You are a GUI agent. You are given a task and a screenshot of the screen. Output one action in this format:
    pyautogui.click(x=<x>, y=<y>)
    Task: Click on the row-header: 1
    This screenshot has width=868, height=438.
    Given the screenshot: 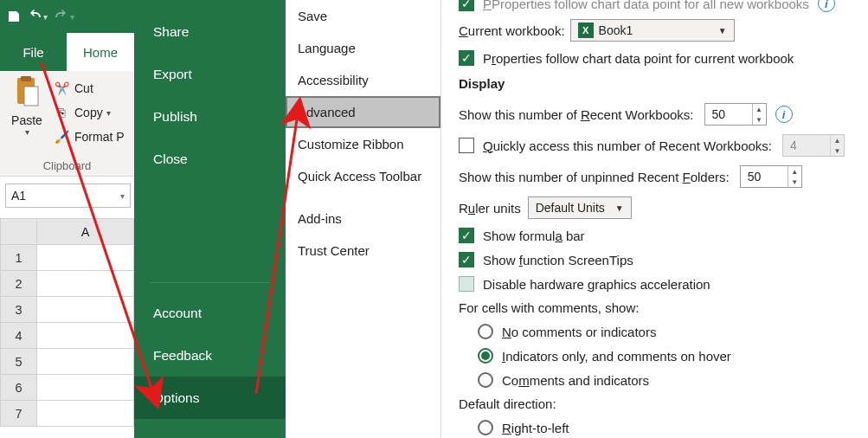 What is the action you would take?
    pyautogui.click(x=19, y=258)
    